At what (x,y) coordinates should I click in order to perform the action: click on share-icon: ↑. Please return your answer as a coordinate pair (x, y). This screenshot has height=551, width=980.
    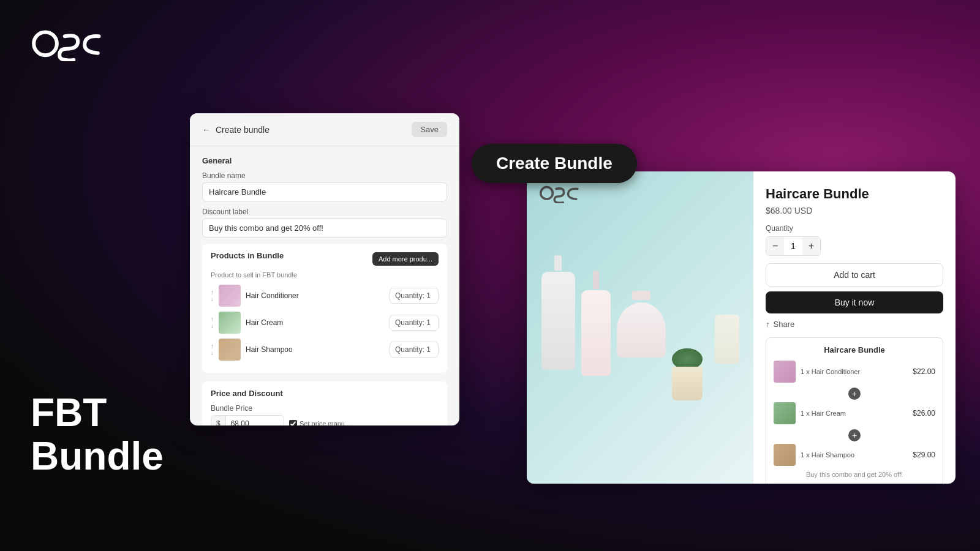
    Looking at the image, I should click on (768, 324).